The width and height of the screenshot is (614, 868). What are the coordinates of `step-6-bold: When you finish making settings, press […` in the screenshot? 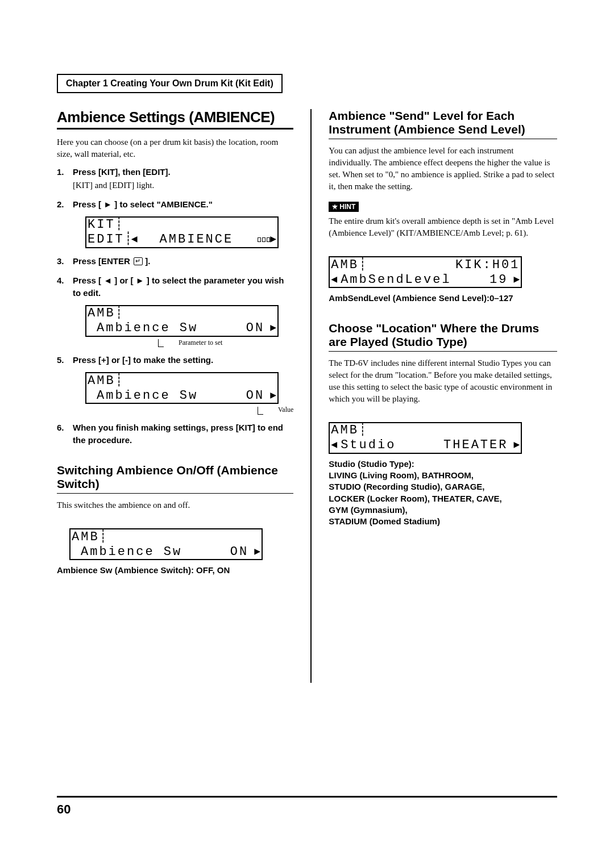 It's located at (178, 434).